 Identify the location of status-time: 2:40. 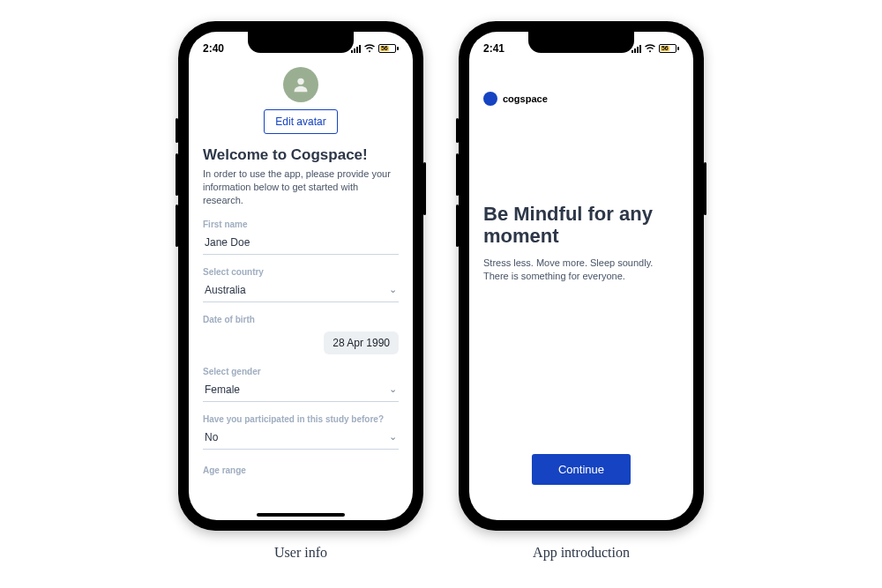
(213, 48).